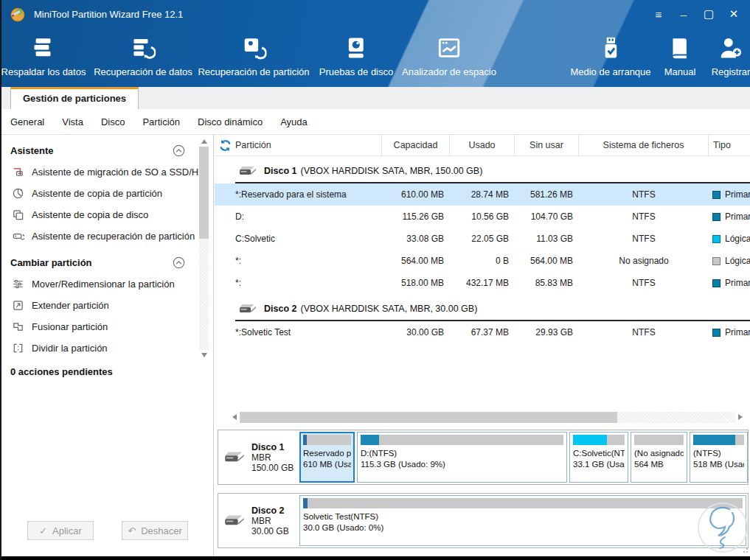 The width and height of the screenshot is (750, 560). What do you see at coordinates (684, 14) in the screenshot?
I see `minimize-icon: –` at bounding box center [684, 14].